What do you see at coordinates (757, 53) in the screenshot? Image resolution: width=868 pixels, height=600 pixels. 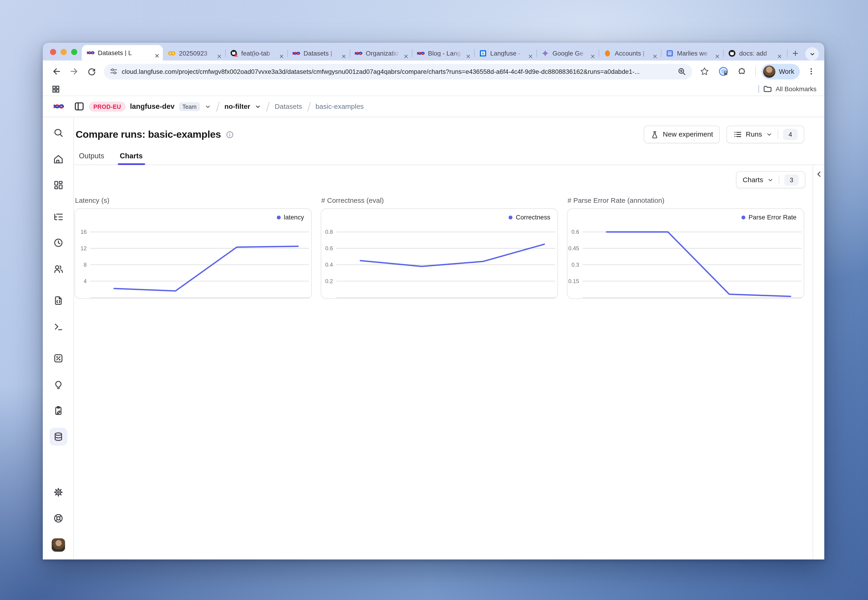 I see `tab-title: docs: add` at bounding box center [757, 53].